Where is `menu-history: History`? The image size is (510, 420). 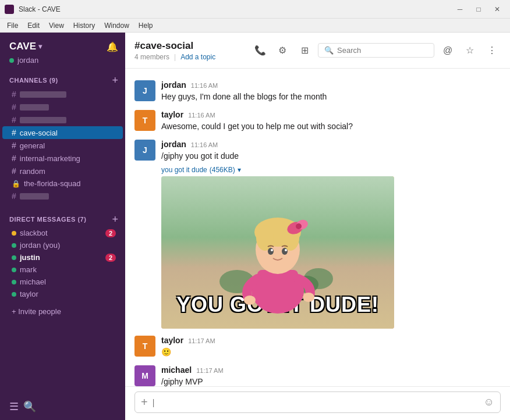 menu-history: History is located at coordinates (84, 26).